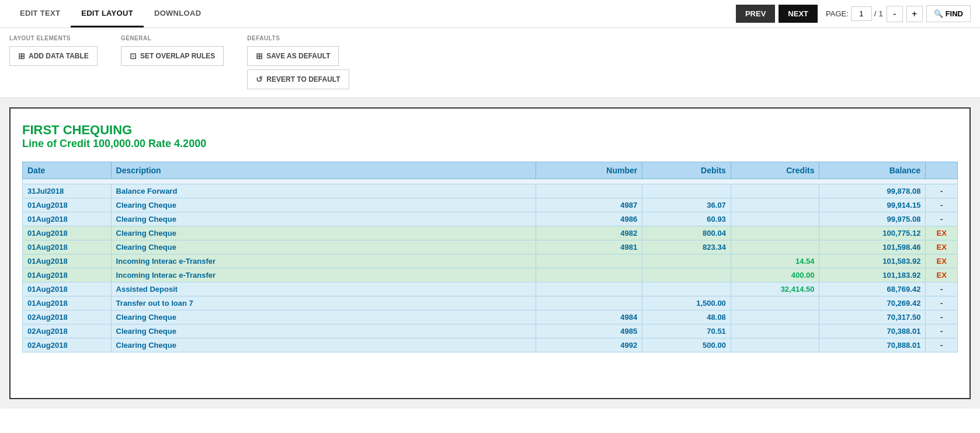  I want to click on table-row: 31Jul2018 Balance Forward 99,878.08 -, so click(491, 191).